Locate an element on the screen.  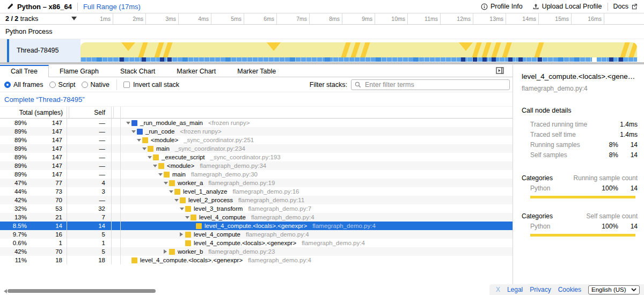
ruler-tick: 9ms is located at coordinates (358, 19).